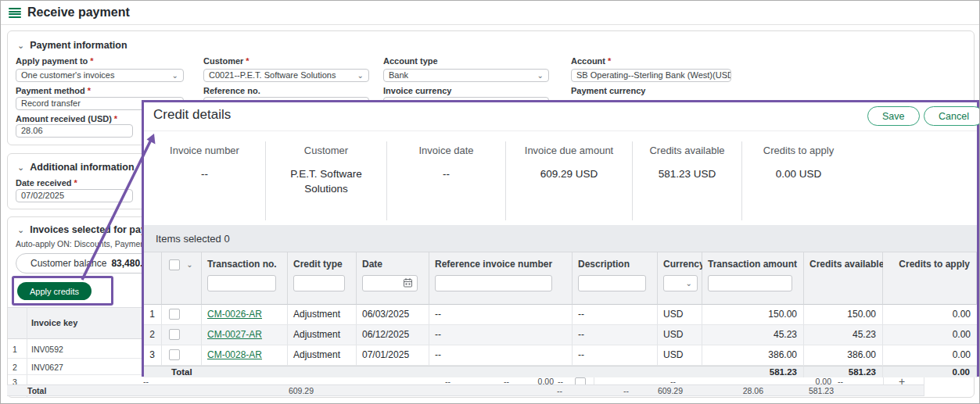 The image size is (980, 404). Describe the element at coordinates (205, 181) in the screenshot. I see `summary-invoice-number: Invoice number --` at that location.